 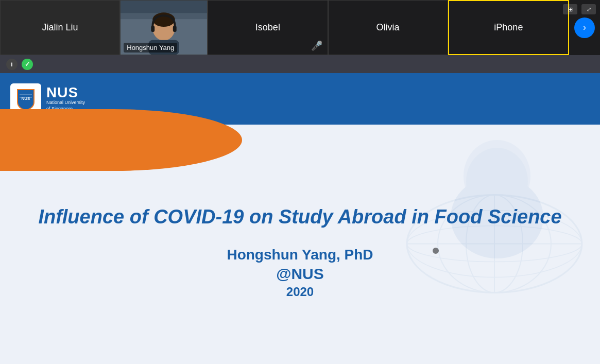 I want to click on participant-name-olivia: Olivia, so click(x=388, y=28).